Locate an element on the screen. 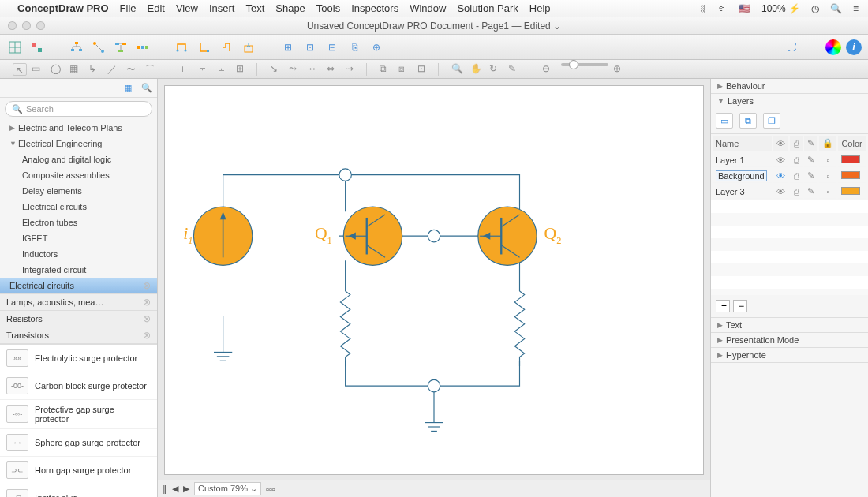  export-tool-icon is located at coordinates (249, 47).